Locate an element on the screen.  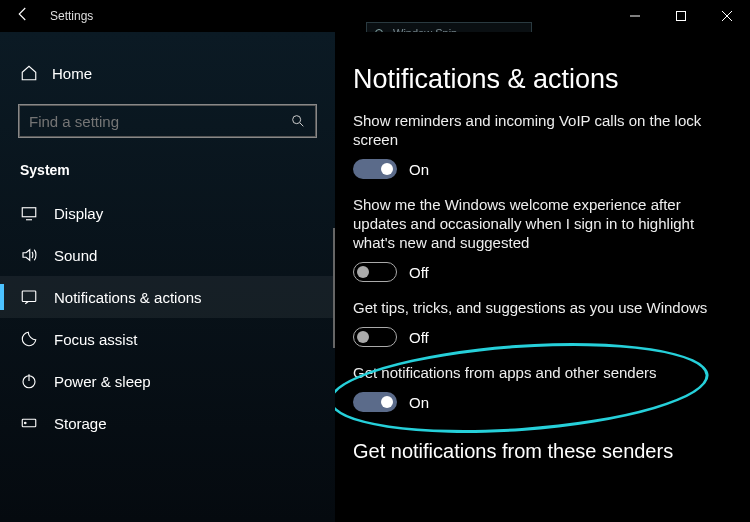
sidebar-item-label: Power & sleep is located at coordinates (102, 382).